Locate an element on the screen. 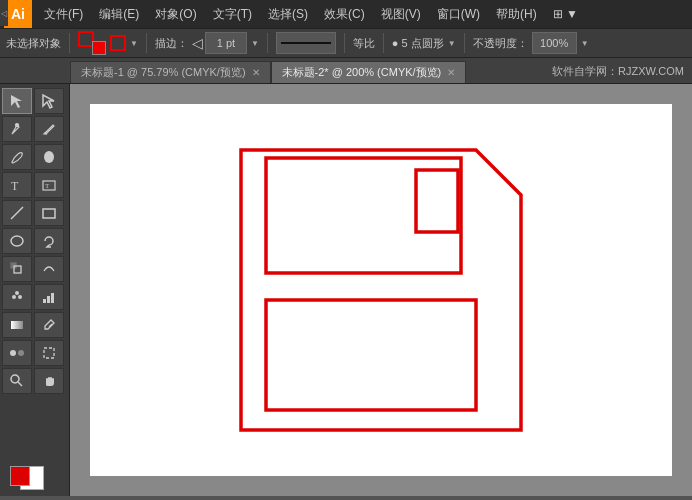 This screenshot has width=692, height=500. tabs-scroll-left: ◁ is located at coordinates (4, 13).